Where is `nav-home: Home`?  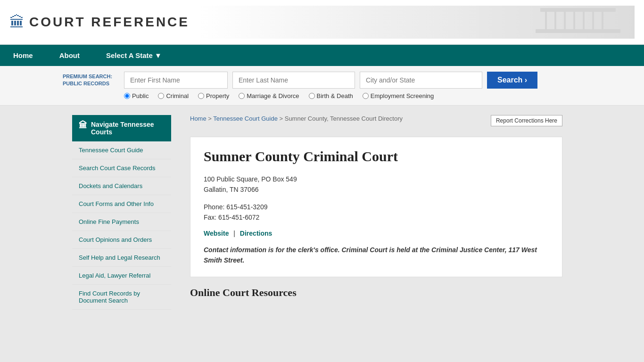
nav-home: Home is located at coordinates (23, 56).